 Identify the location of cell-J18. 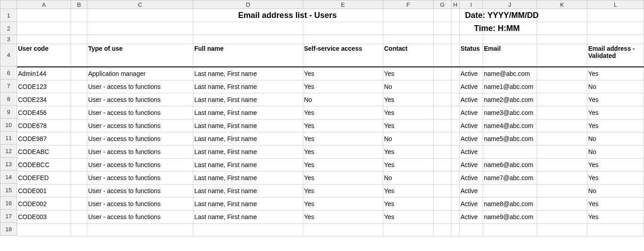
(510, 230).